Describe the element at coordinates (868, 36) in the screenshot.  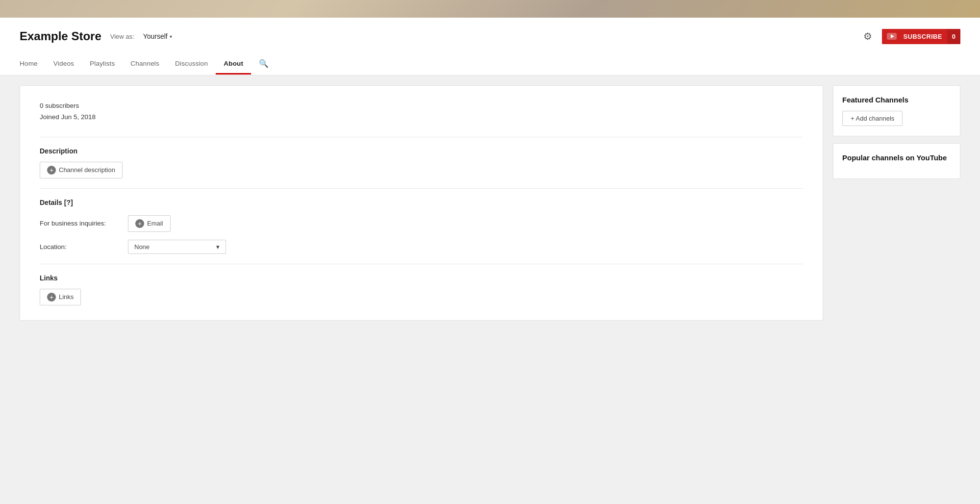
I see `gear-icon: ⚙` at that location.